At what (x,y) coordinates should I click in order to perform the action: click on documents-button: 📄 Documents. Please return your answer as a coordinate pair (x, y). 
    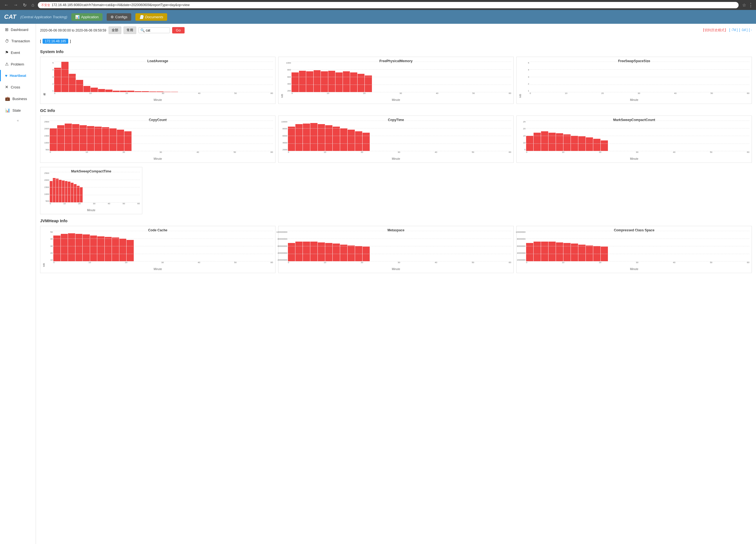
    Looking at the image, I should click on (151, 17).